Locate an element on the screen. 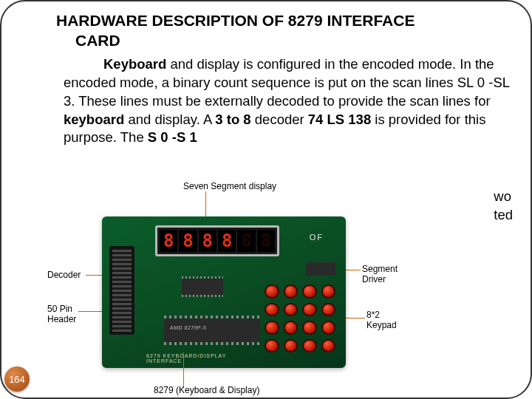 Image resolution: width=532 pixels, height=399 pixels. leader-caption is located at coordinates (183, 370).